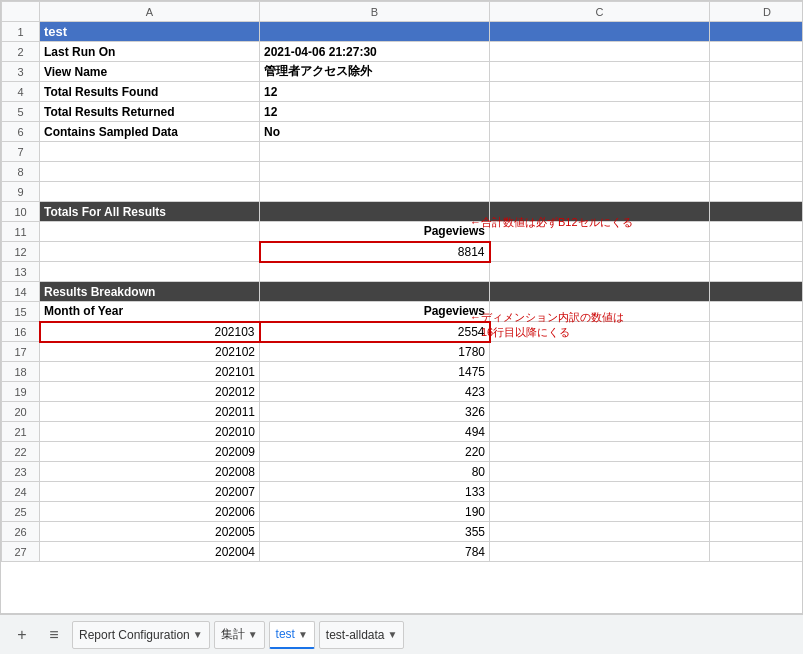  Describe the element at coordinates (403, 32) in the screenshot. I see `table-row: 1test` at that location.